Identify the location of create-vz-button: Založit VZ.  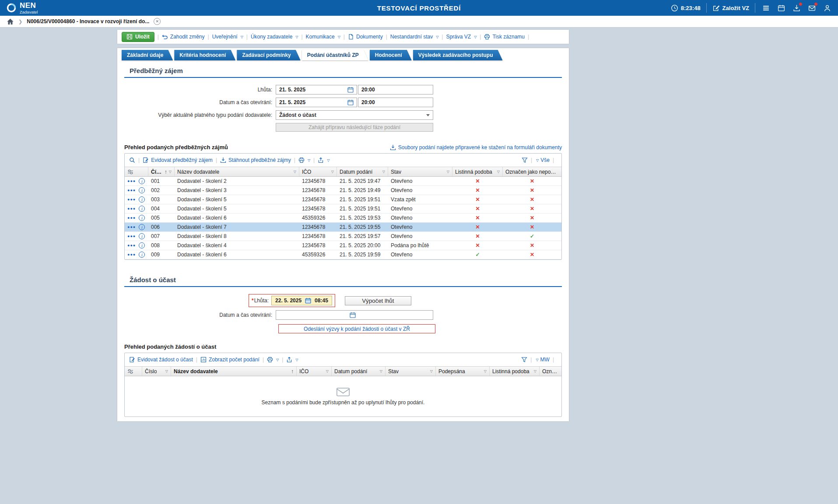
(731, 8).